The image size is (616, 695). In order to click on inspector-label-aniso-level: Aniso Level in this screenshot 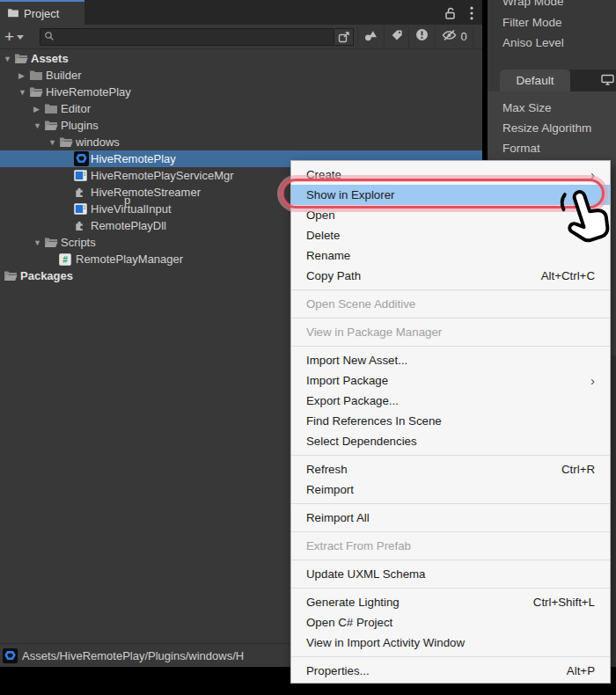, I will do `click(533, 42)`.